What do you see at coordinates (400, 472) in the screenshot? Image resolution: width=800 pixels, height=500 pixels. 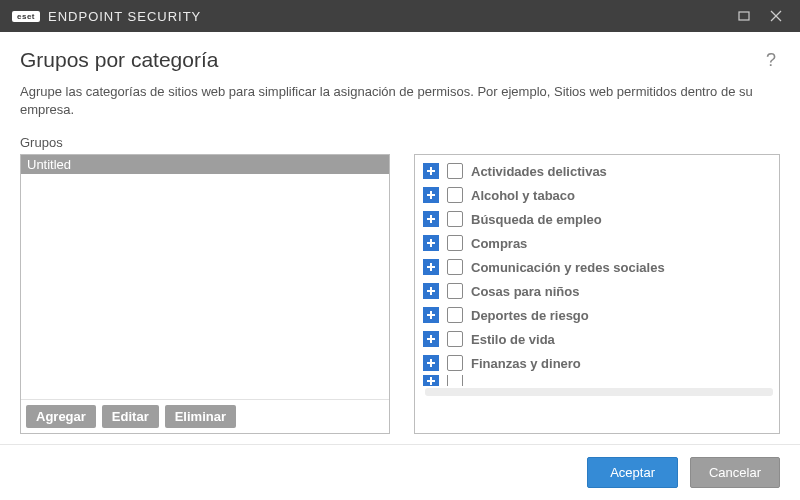 I see `dialog-footer: Aceptar Cancelar` at bounding box center [400, 472].